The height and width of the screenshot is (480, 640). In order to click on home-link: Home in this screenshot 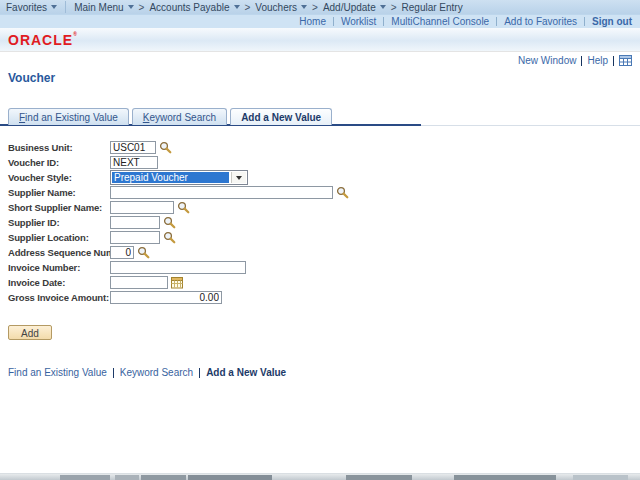, I will do `click(312, 22)`.